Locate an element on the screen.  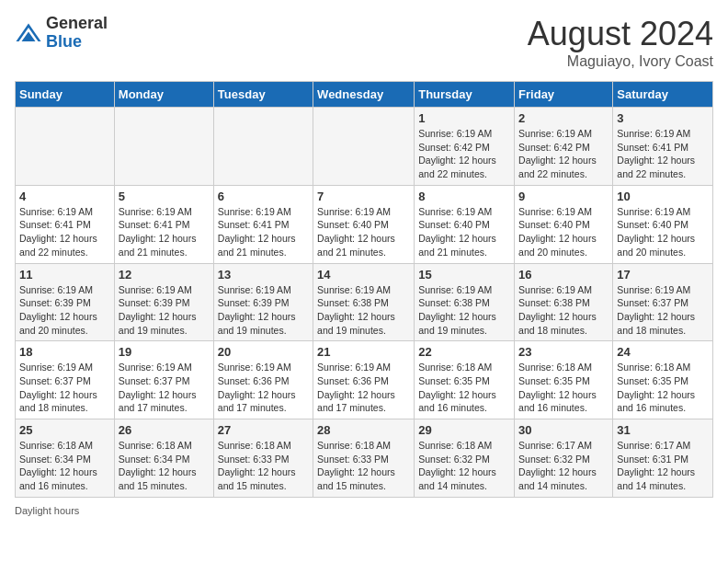
calendar-cell: 8Sunrise: 6:19 AMSunset: 6:40 PMDaylight… is located at coordinates (465, 224).